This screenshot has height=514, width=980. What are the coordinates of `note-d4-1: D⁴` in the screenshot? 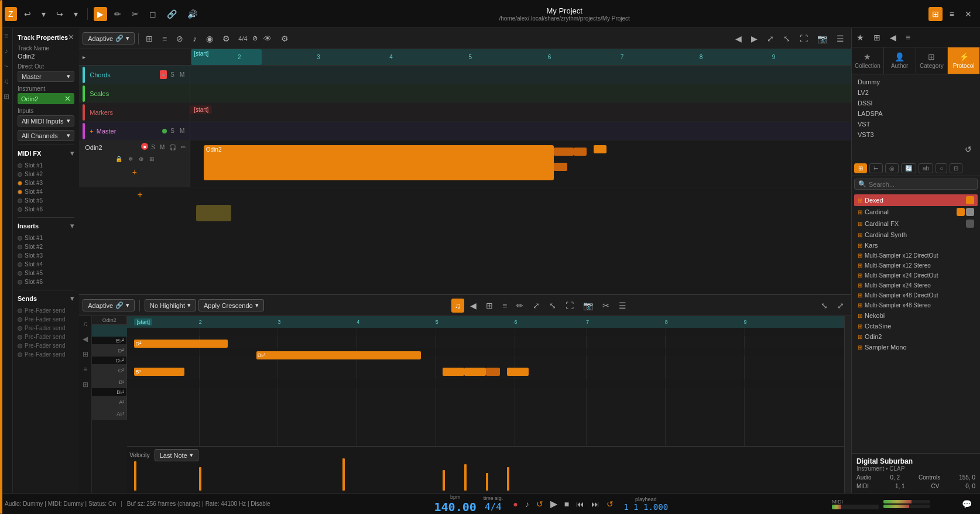 It's located at (180, 344).